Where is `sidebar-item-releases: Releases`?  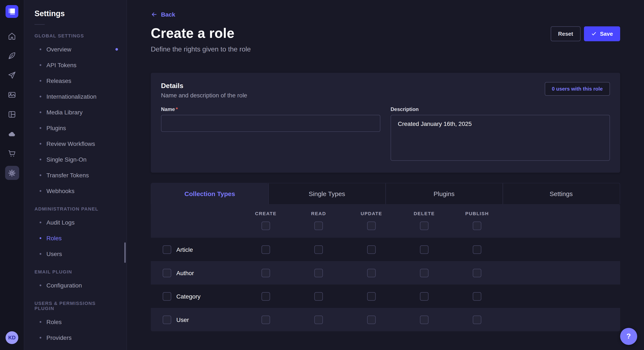 sidebar-item-releases: Releases is located at coordinates (76, 80).